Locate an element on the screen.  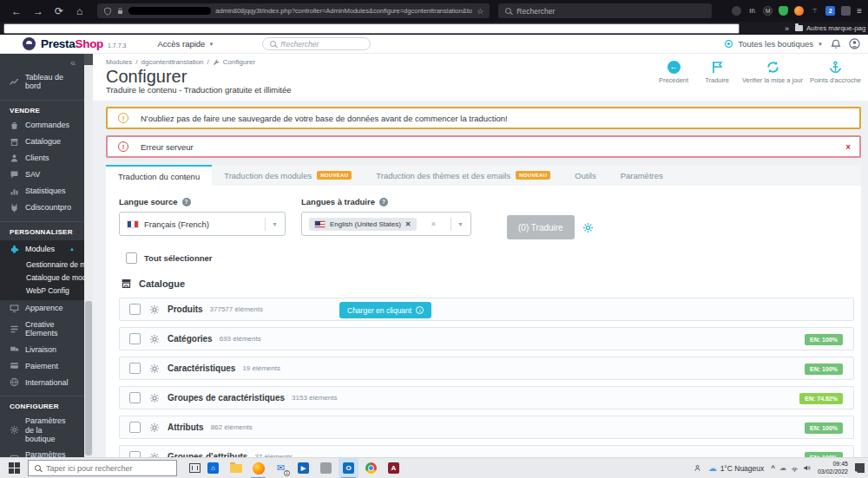
sidebar-item-parametres-boutique: Paramètres de la boutique is located at coordinates (38, 430).